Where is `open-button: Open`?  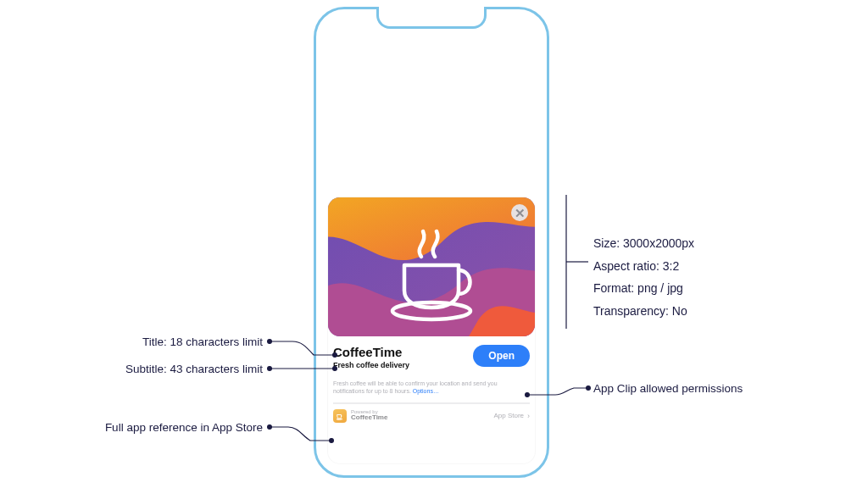 open-button: Open is located at coordinates (502, 356).